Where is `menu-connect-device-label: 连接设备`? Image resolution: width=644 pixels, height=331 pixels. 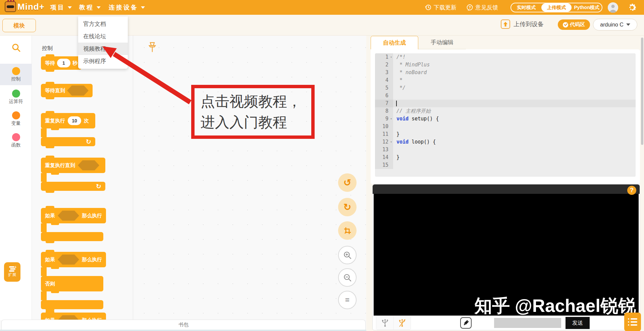 menu-connect-device-label: 连接设备 is located at coordinates (123, 7).